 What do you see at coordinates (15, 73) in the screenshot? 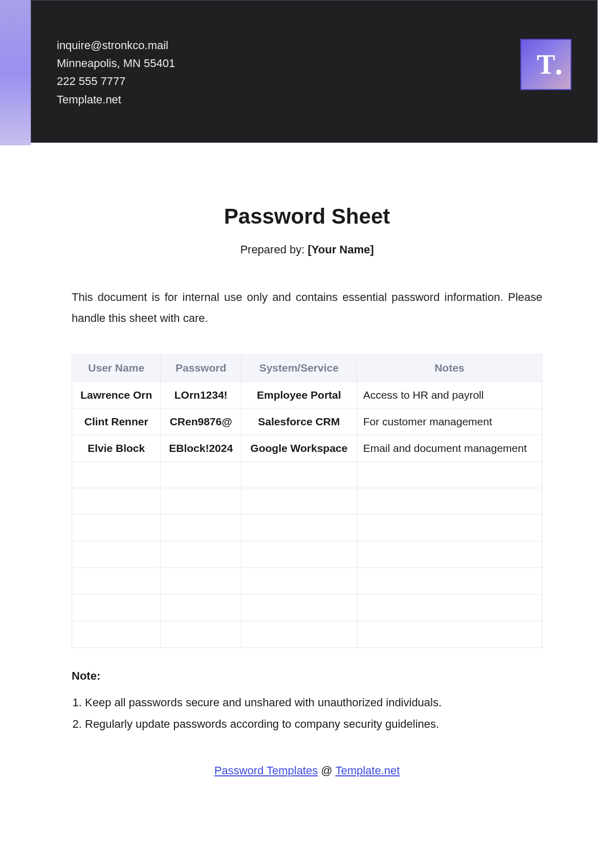
I see `sidebar-gradient` at bounding box center [15, 73].